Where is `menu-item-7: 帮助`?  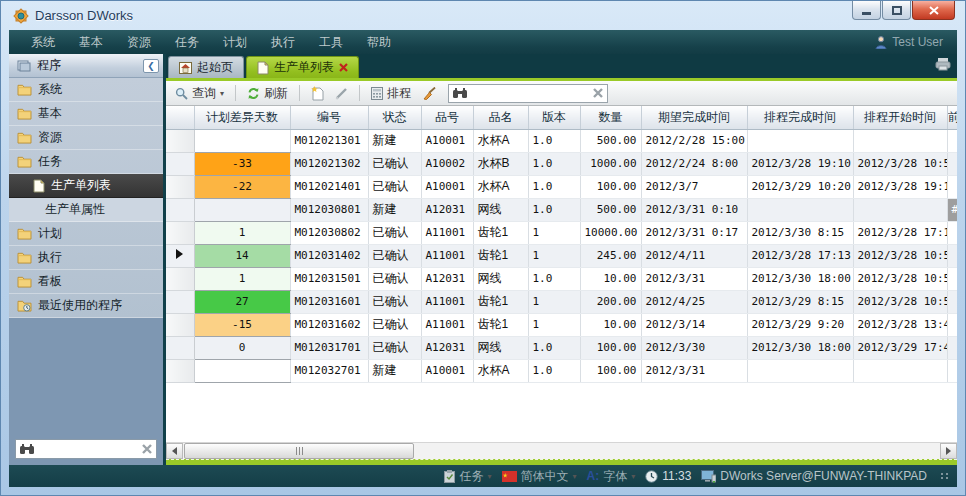
menu-item-7: 帮助 is located at coordinates (379, 42).